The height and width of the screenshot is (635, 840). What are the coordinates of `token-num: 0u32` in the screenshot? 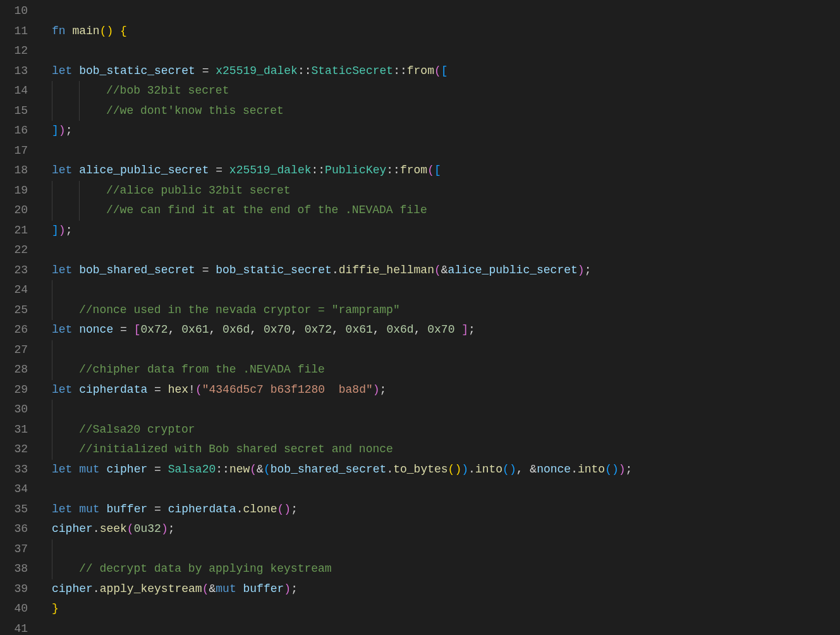 It's located at (148, 529).